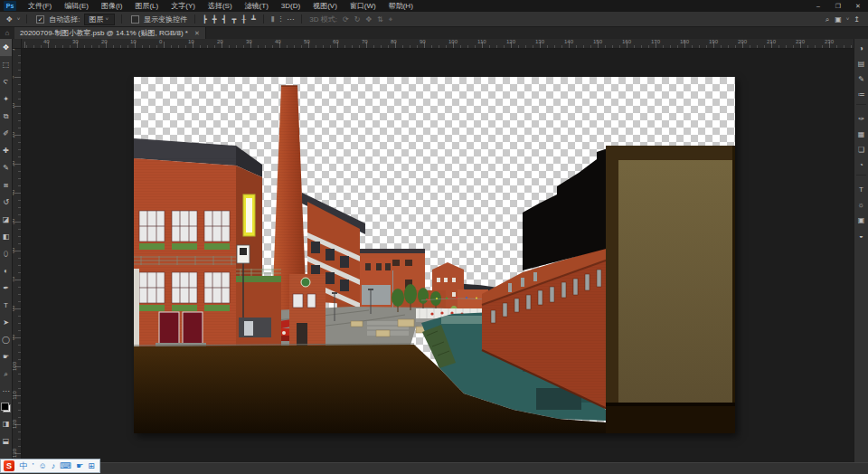 The height and width of the screenshot is (474, 868). I want to click on dodge-tool: ◐, so click(5, 271).